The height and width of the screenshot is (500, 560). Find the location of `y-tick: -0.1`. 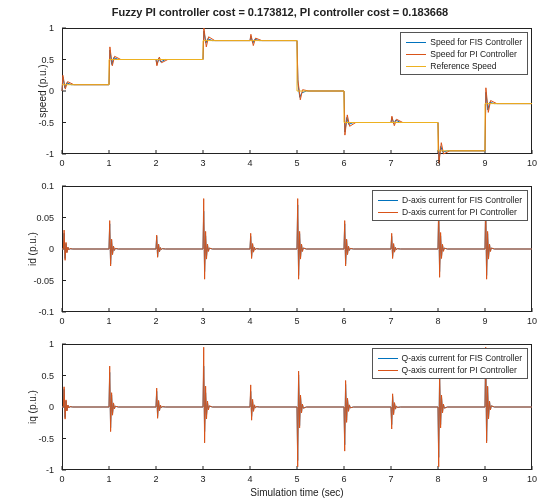

y-tick: -0.1 is located at coordinates (46, 312).